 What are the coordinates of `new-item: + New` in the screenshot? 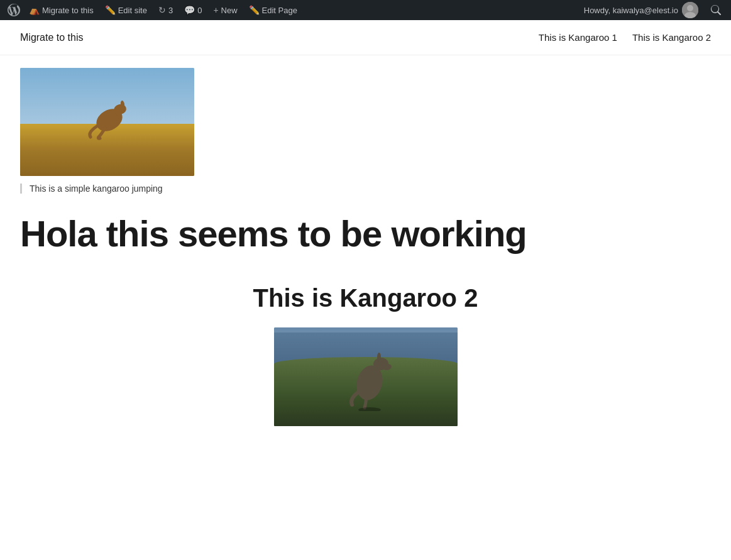 It's located at (225, 10).